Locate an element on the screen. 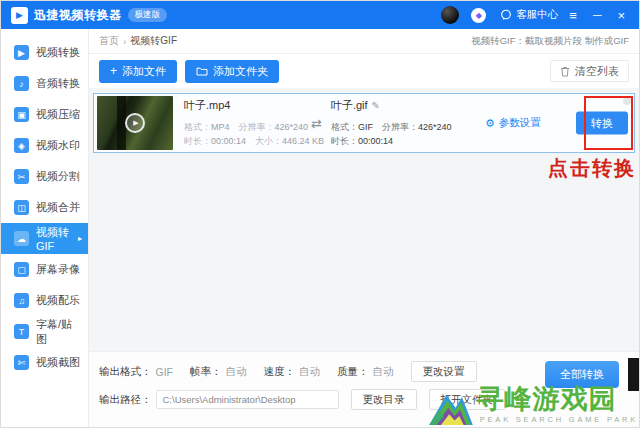 This screenshot has width=640, height=428. source-file-name: 叶子.mp4 is located at coordinates (248, 106).